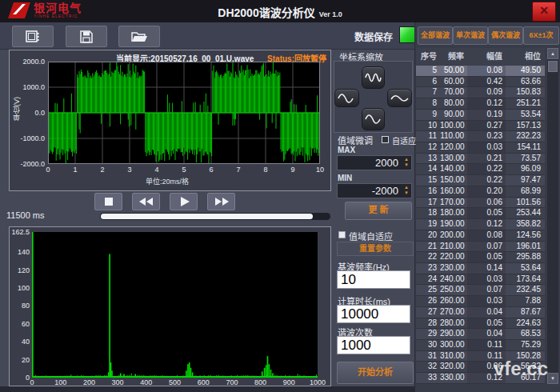 This screenshot has width=560, height=392. Describe the element at coordinates (378, 211) in the screenshot. I see `update-button: 更 新` at that location.